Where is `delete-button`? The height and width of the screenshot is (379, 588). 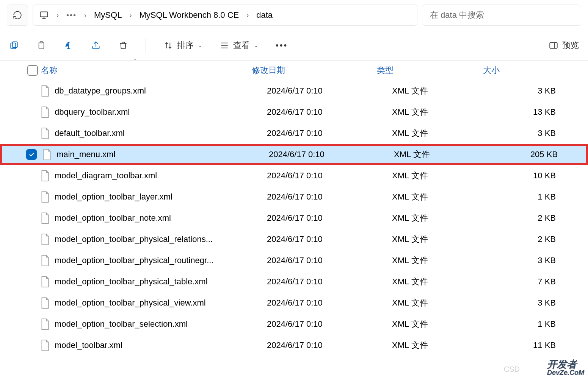
delete-button is located at coordinates (123, 45).